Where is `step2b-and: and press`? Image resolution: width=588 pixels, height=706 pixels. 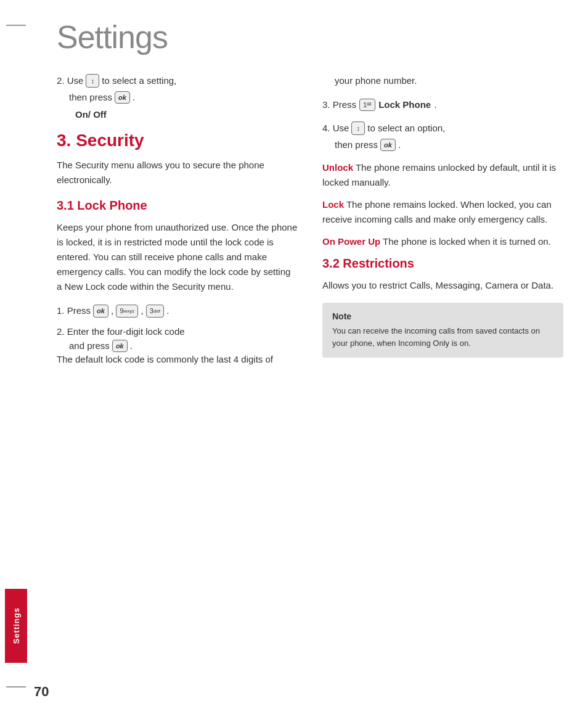 step2b-and: and press is located at coordinates (89, 347).